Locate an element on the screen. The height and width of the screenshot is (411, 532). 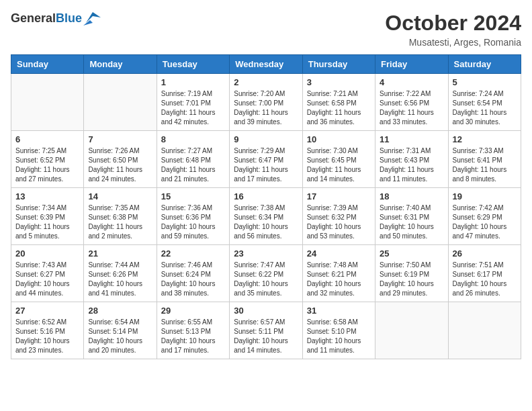
day-number: 25 is located at coordinates (411, 254).